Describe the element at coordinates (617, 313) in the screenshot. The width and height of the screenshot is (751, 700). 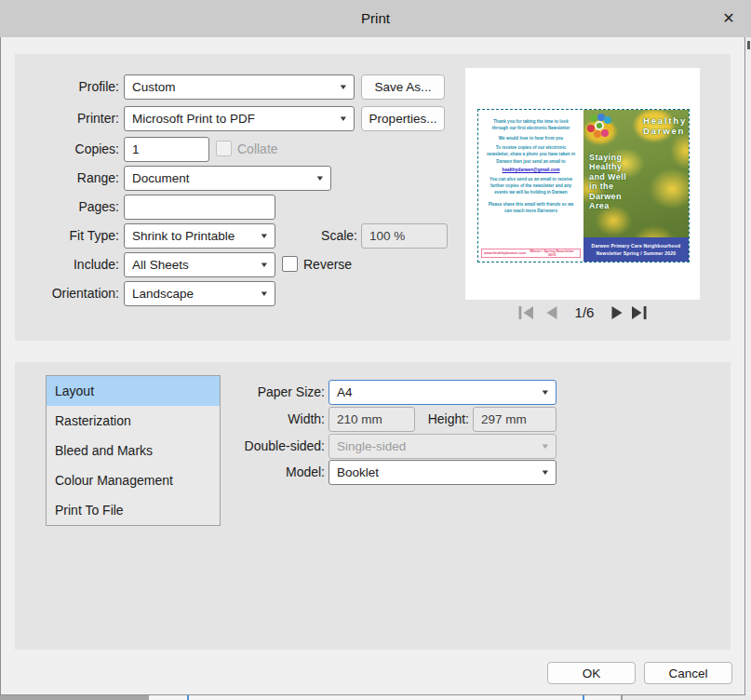
I see `next-page-button` at that location.